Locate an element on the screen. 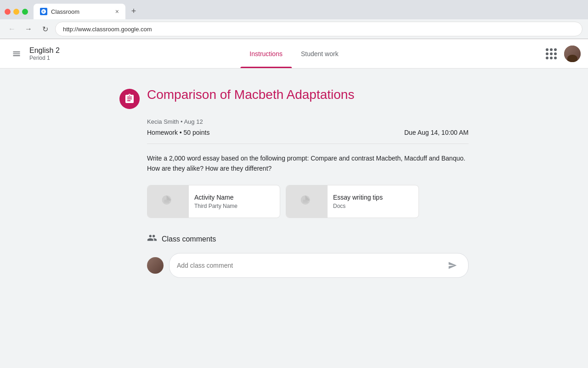 This screenshot has height=368, width=588. grid-dots is located at coordinates (551, 54).